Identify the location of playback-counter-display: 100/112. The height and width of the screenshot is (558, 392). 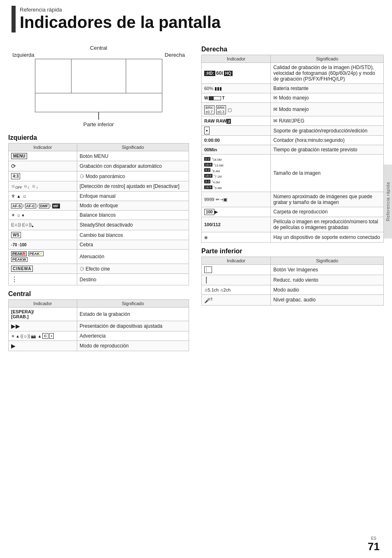
(212, 225).